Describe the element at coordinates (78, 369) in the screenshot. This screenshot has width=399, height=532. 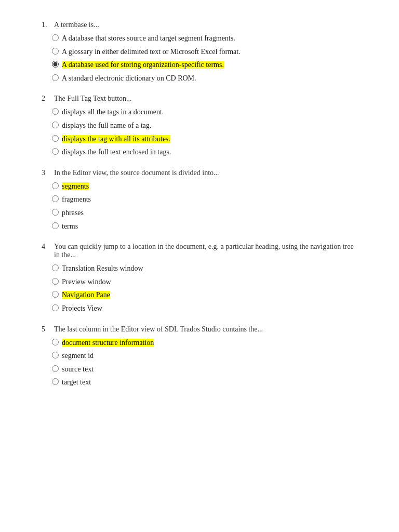
I see `option-label-5c: source text` at that location.